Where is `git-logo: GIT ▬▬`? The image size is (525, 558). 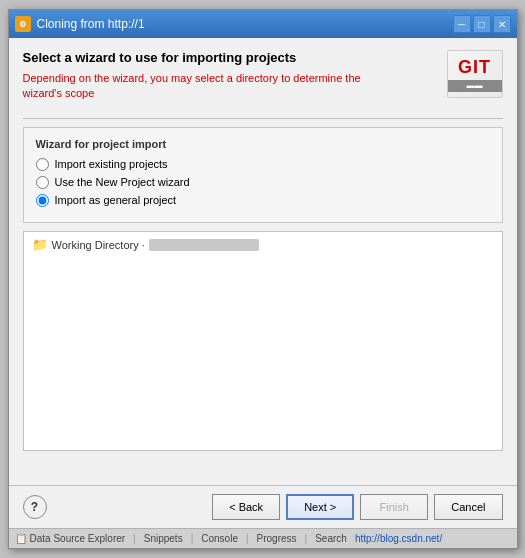 git-logo: GIT ▬▬ is located at coordinates (475, 74).